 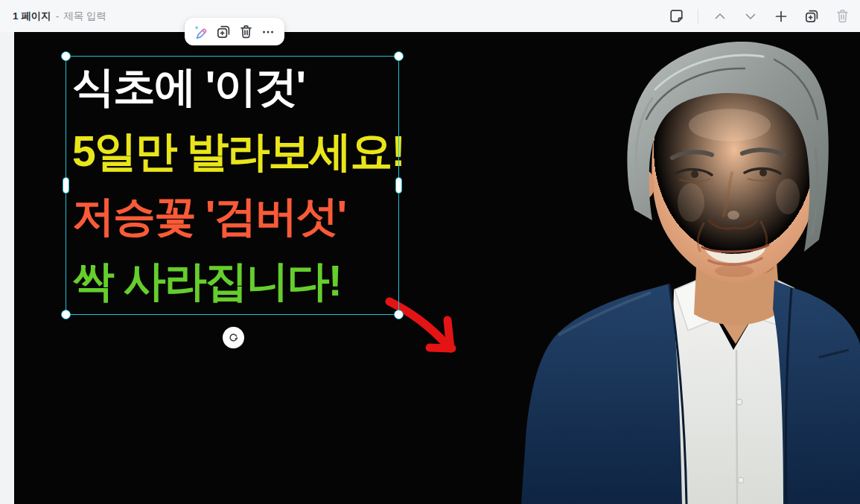 I want to click on delete-button, so click(x=246, y=32).